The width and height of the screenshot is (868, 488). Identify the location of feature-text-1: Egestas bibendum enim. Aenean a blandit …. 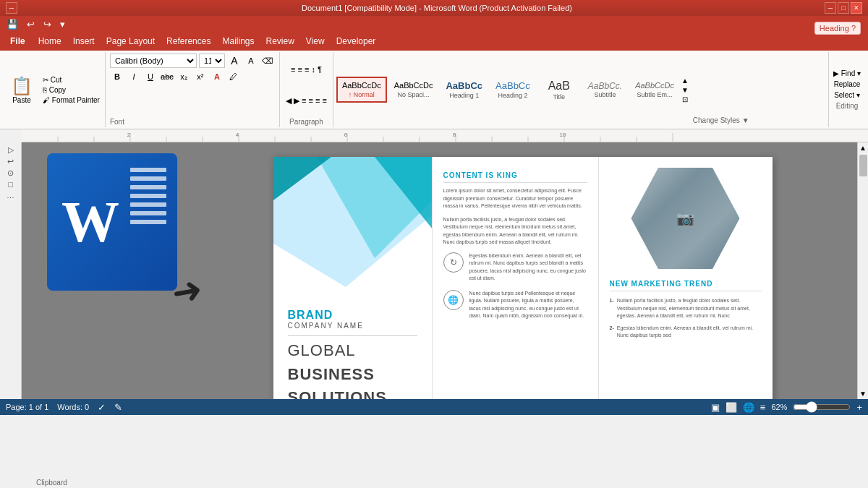
(528, 267).